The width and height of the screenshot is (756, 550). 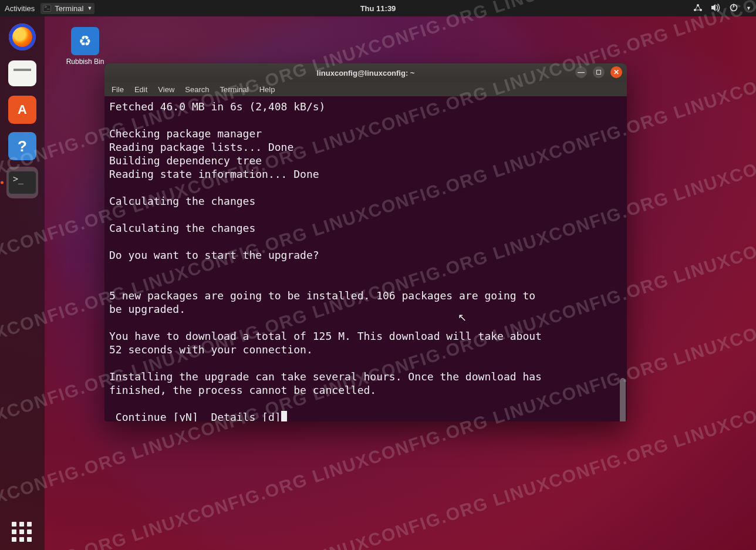 What do you see at coordinates (581, 72) in the screenshot?
I see `window-minimize-button: —` at bounding box center [581, 72].